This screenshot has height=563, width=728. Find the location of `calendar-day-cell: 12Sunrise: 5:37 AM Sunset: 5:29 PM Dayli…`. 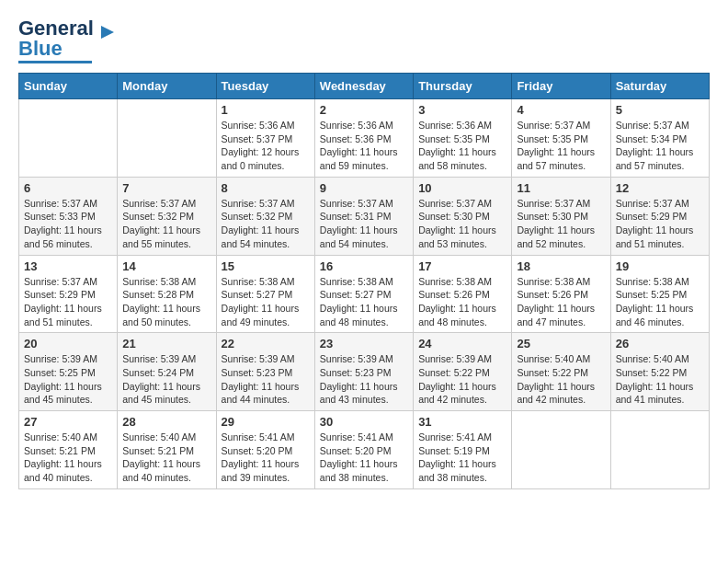

calendar-day-cell: 12Sunrise: 5:37 AM Sunset: 5:29 PM Dayli… is located at coordinates (660, 215).